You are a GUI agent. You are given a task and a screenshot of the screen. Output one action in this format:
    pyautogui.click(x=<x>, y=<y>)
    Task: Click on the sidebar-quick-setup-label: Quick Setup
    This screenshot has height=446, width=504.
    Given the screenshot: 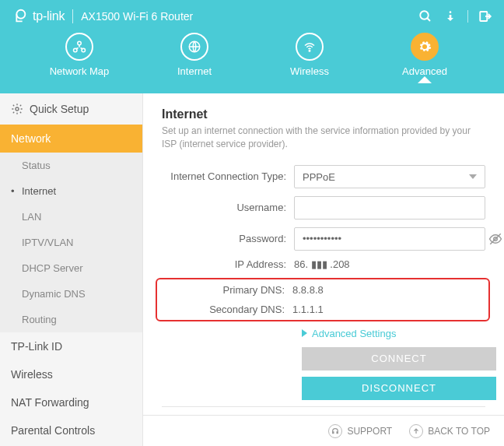 What is the action you would take?
    pyautogui.click(x=59, y=109)
    